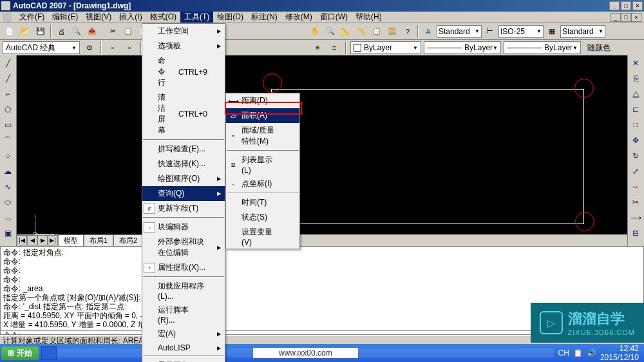  Describe the element at coordinates (184, 149) in the screenshot. I see `menu-item-spell: 拼写检查(E)...` at that location.